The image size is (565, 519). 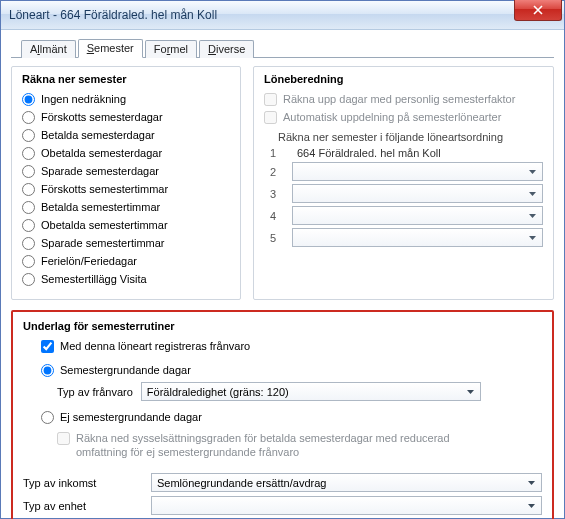 I want to click on order-row-2: 2, so click(x=404, y=172).